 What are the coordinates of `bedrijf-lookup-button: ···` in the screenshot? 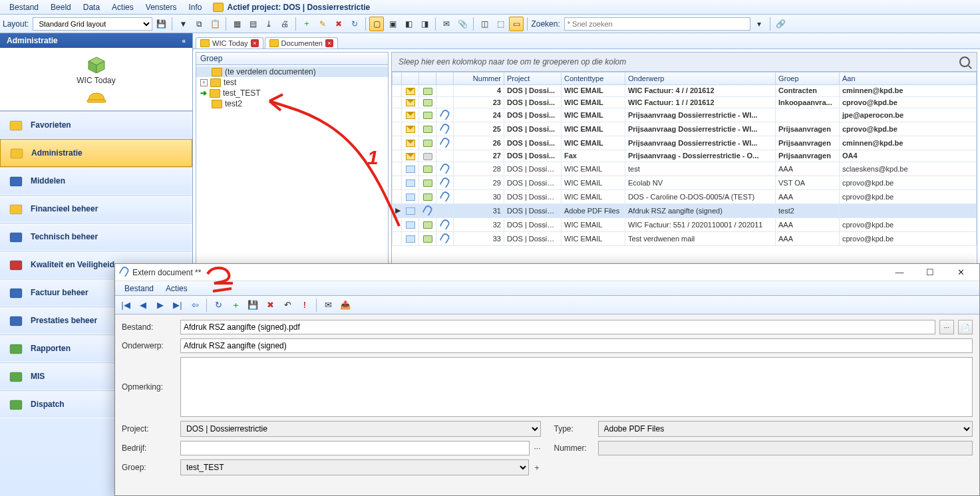 It's located at (537, 448).